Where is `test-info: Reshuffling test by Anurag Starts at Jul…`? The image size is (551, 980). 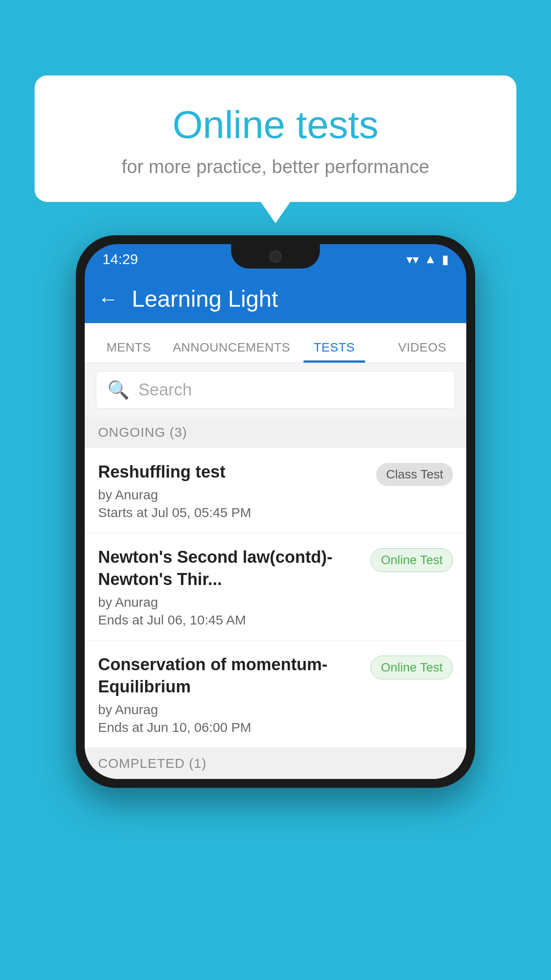 test-info: Reshuffling test by Anurag Starts at Jul… is located at coordinates (232, 491).